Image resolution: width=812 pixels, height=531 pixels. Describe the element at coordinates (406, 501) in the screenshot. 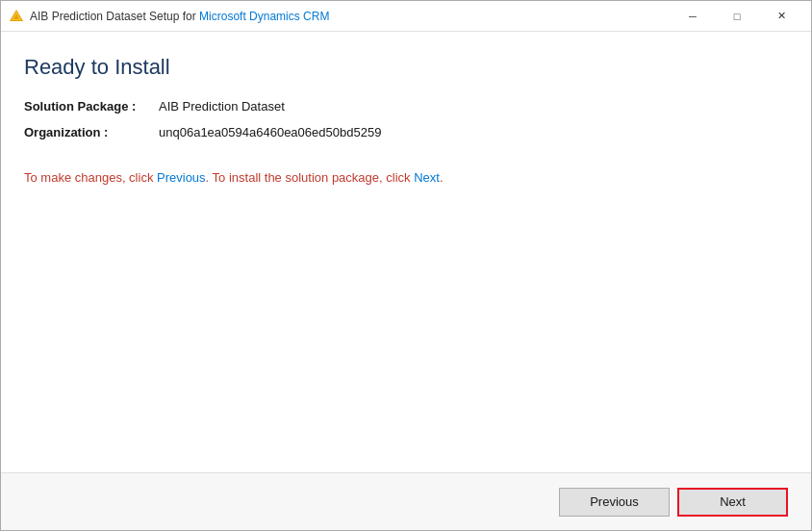

I see `footer: Previous Next` at that location.